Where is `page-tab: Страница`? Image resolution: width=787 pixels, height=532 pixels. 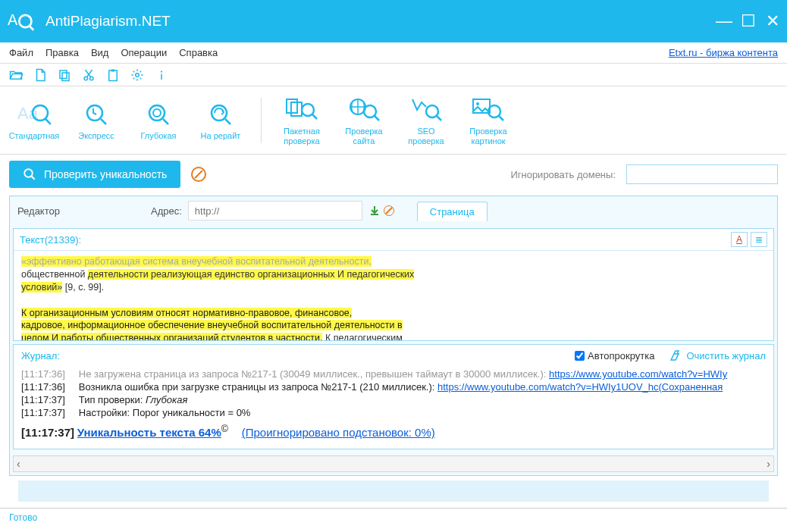 page-tab: Страница is located at coordinates (452, 211).